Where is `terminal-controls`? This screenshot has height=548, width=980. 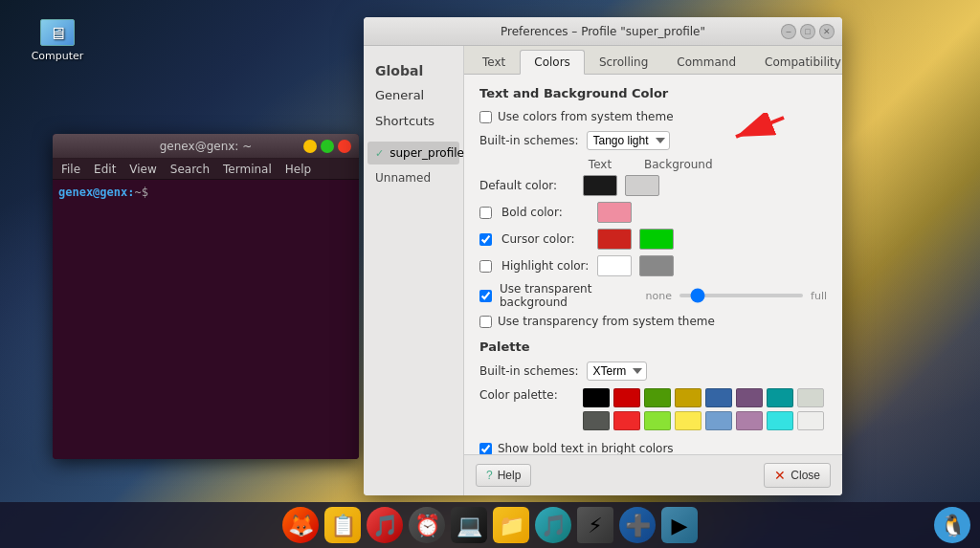 terminal-controls is located at coordinates (327, 146).